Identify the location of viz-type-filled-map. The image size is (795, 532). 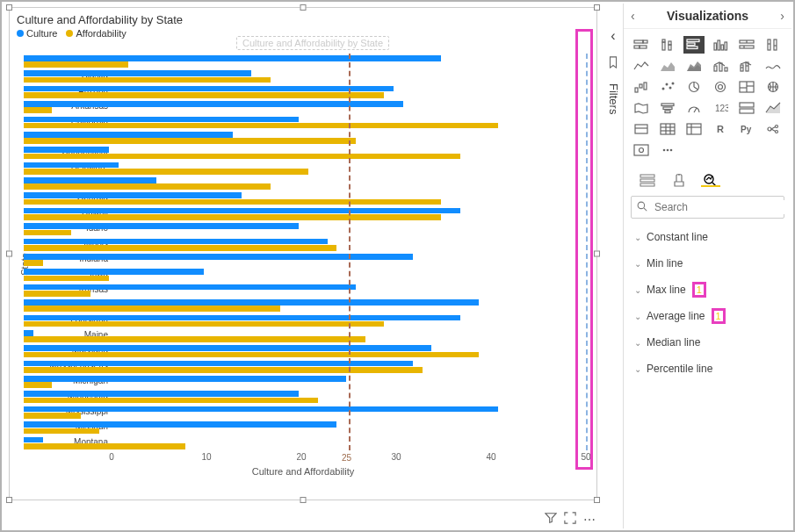
(641, 108).